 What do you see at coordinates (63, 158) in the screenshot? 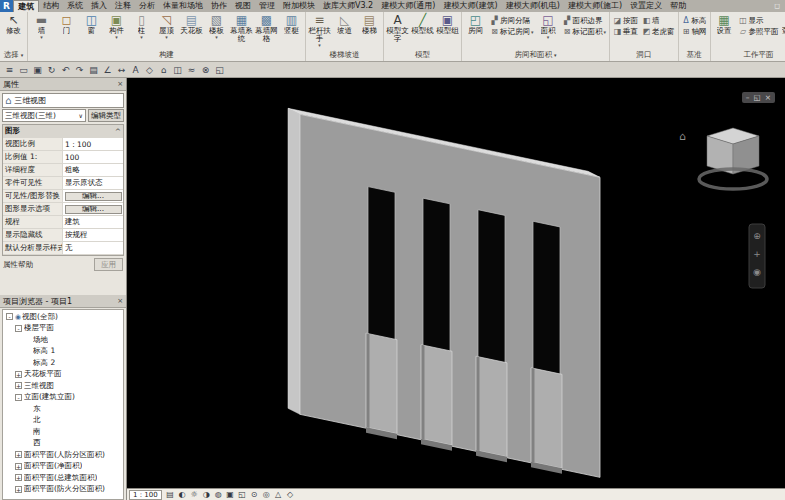
I see `property-row: 比例值 1: 100` at bounding box center [63, 158].